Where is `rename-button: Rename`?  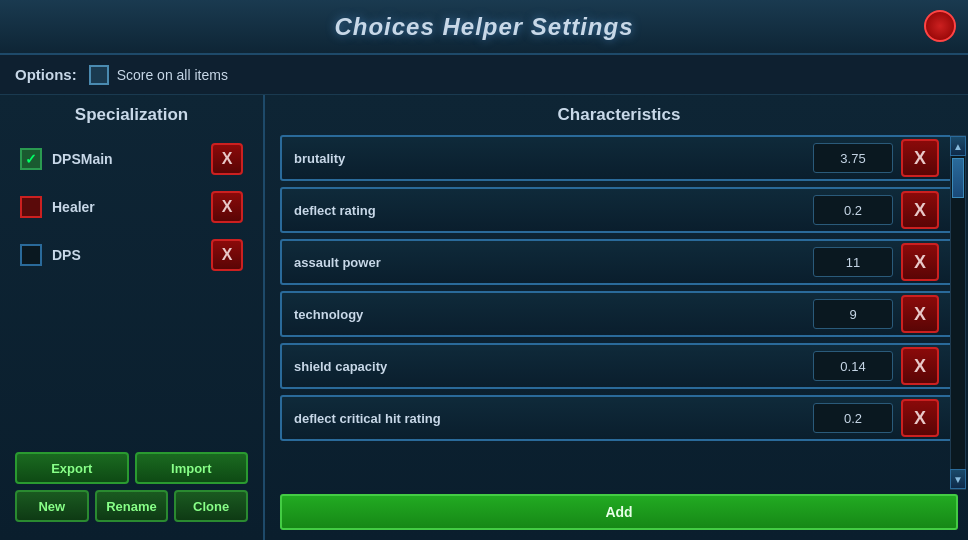
rename-button: Rename is located at coordinates (132, 506).